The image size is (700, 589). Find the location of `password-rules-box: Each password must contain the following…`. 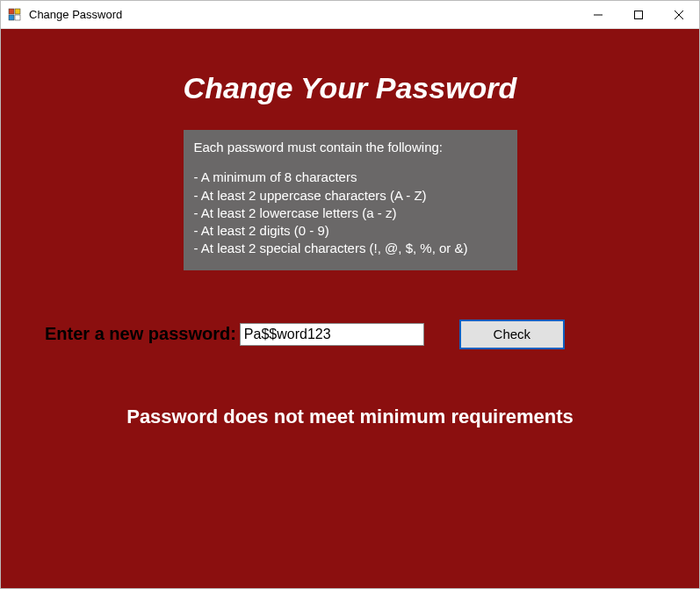

password-rules-box: Each password must contain the following… is located at coordinates (350, 200).